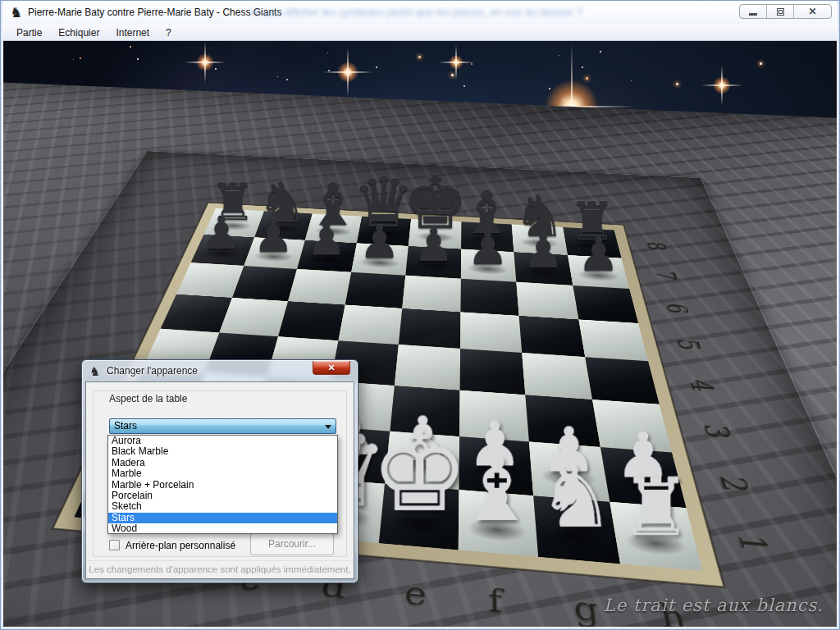 This screenshot has height=630, width=840. What do you see at coordinates (812, 11) in the screenshot?
I see `close-icon: ✕` at bounding box center [812, 11].